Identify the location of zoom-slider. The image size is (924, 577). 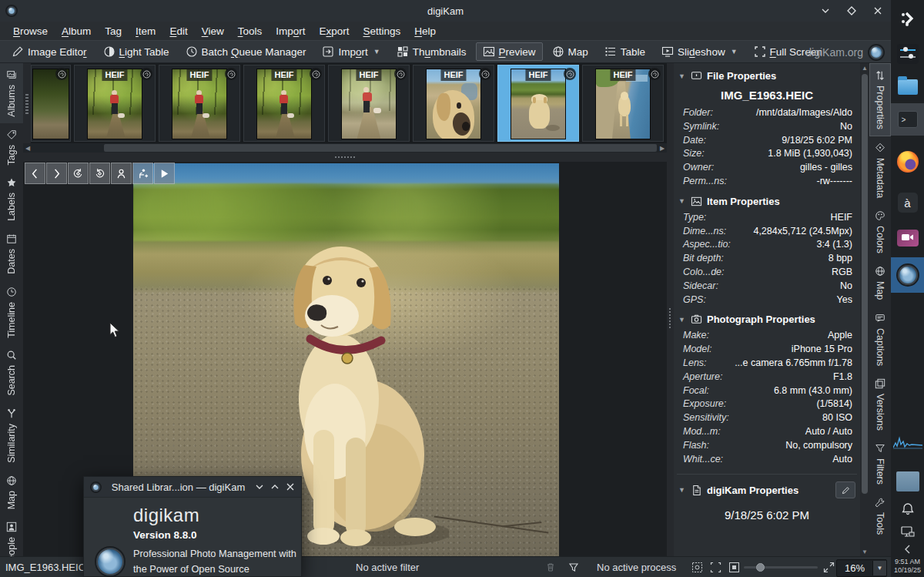
(781, 567).